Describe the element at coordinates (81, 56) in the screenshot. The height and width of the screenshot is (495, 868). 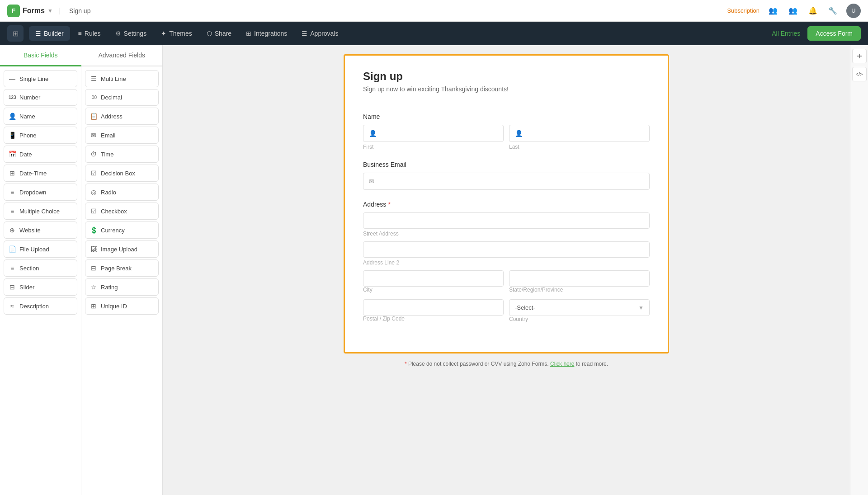
I see `sidebar-tabs: Basic Fields Advanced Fields` at that location.